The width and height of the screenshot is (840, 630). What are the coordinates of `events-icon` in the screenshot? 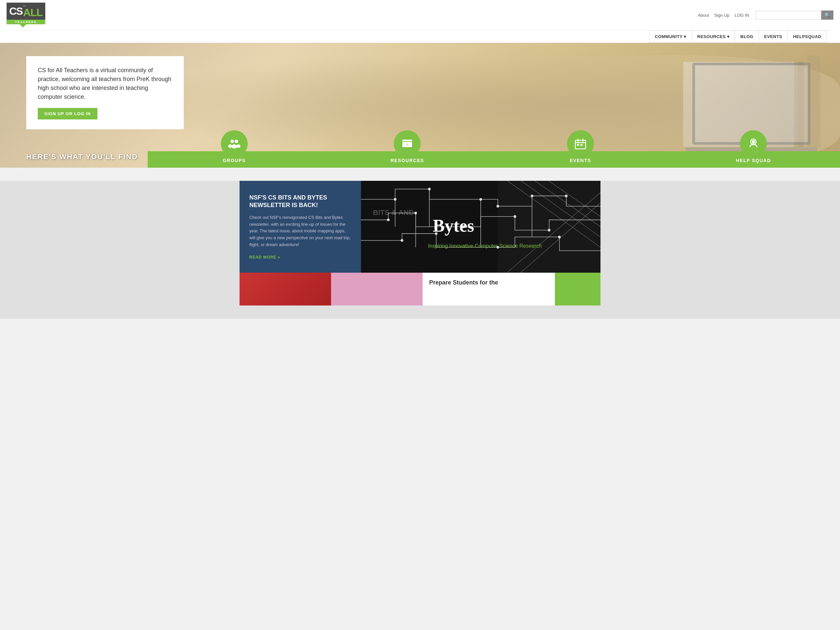 It's located at (580, 144).